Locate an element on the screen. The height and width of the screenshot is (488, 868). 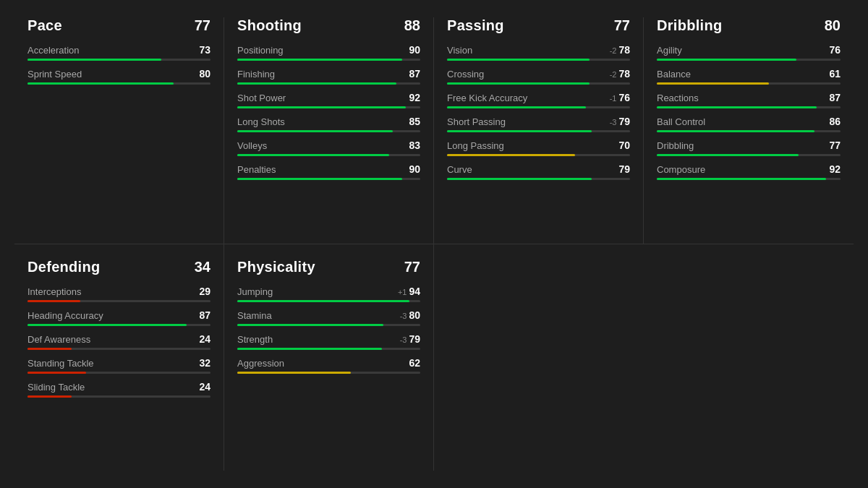
stat-item: Reactions87 is located at coordinates (749, 100).